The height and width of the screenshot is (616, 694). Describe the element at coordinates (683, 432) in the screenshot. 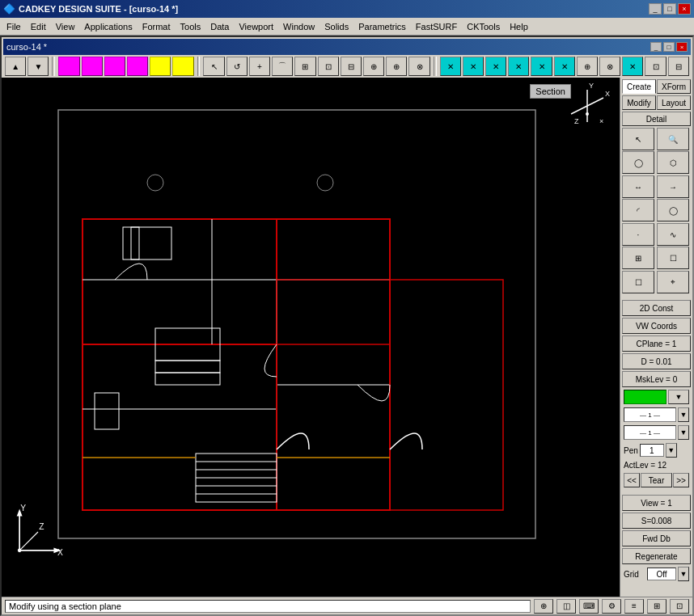

I see `line-dropdown-2: ▼` at that location.